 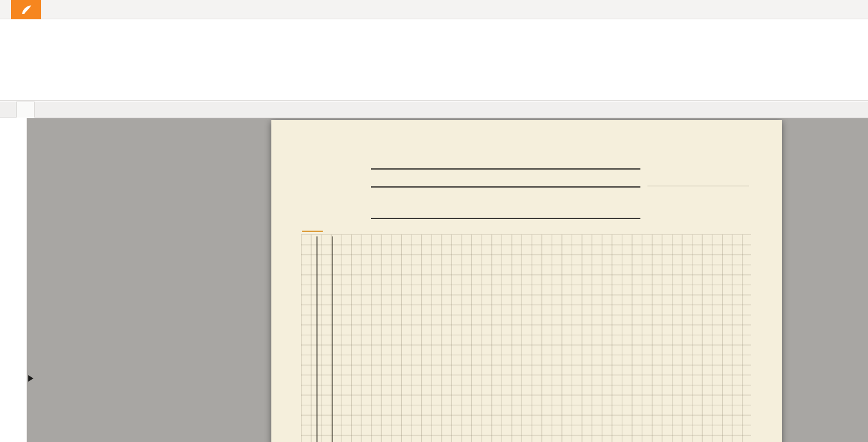 What do you see at coordinates (552, 276) in the screenshot?
I see `cell-tang-note` at bounding box center [552, 276].